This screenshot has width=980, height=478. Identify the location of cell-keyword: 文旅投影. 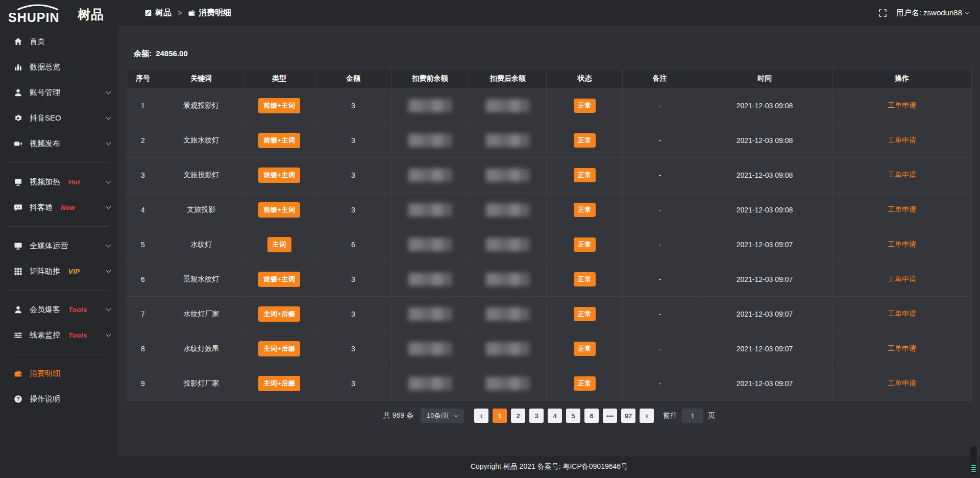
(201, 210).